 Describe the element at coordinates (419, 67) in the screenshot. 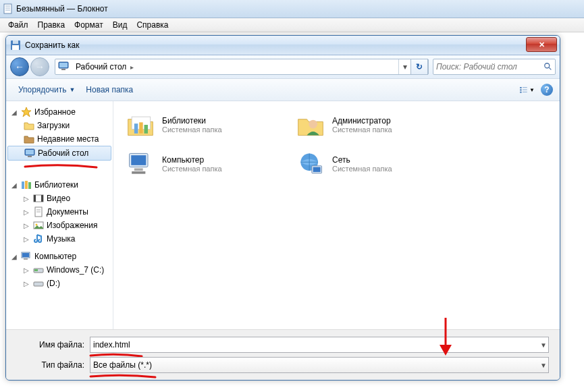

I see `refresh-button: ↻` at that location.